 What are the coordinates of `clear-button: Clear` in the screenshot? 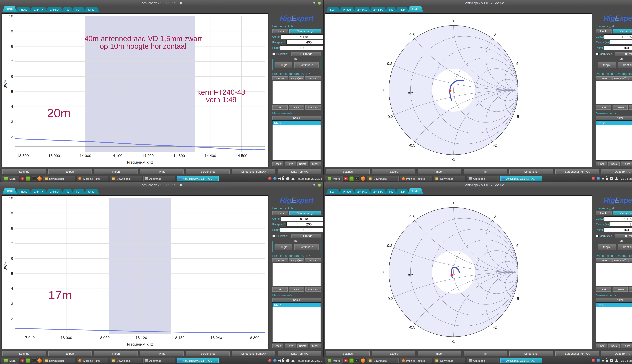 It's located at (316, 346).